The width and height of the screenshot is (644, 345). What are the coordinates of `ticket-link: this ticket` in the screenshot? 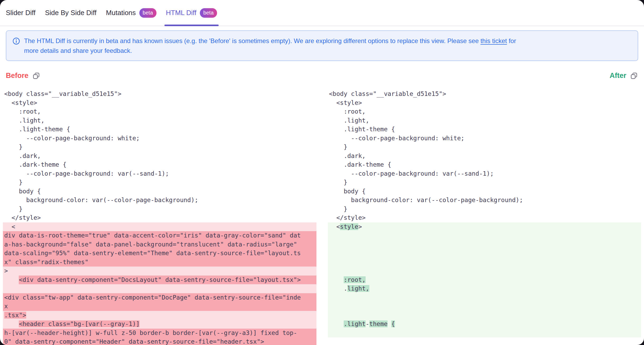 It's located at (494, 41).